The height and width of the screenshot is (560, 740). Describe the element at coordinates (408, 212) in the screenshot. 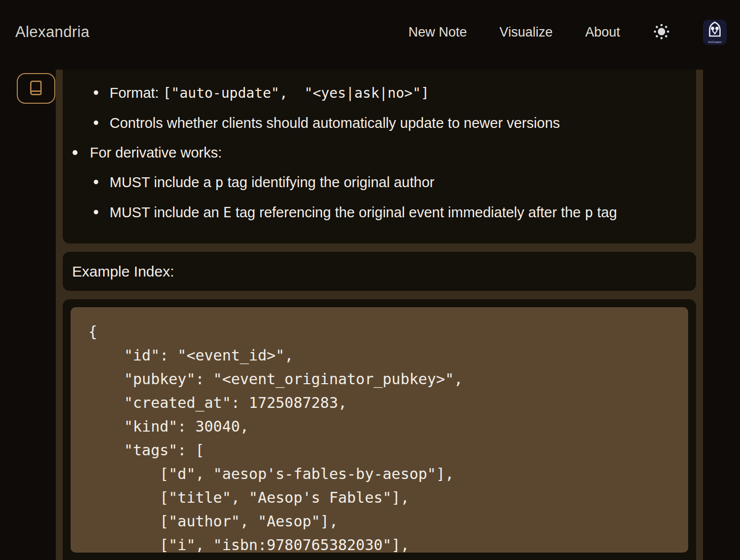

I see `list-item-text: tag referencing the original event immed…` at that location.